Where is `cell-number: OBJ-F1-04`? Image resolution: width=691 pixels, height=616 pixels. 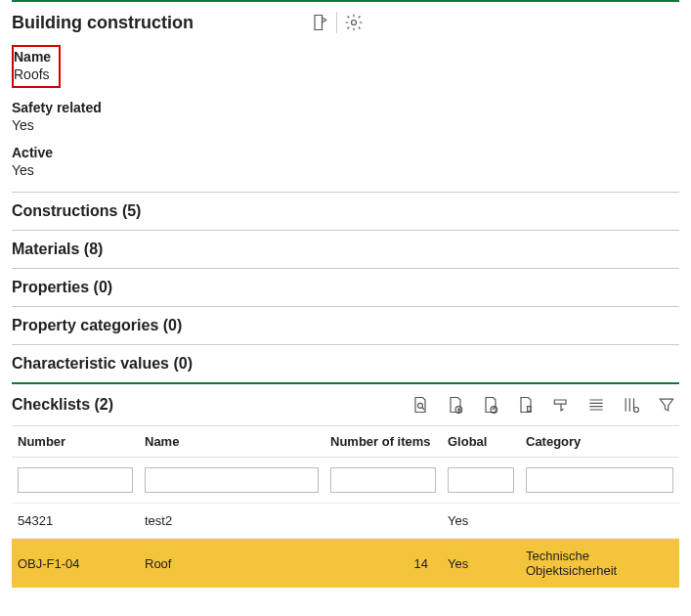
cell-number: OBJ-F1-04 is located at coordinates (75, 563).